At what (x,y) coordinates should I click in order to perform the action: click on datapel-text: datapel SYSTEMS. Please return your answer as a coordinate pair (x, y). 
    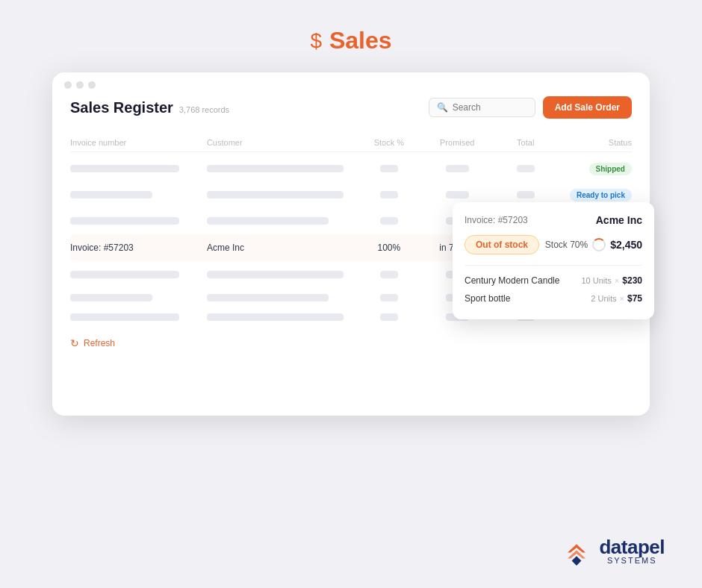
    Looking at the image, I should click on (632, 551).